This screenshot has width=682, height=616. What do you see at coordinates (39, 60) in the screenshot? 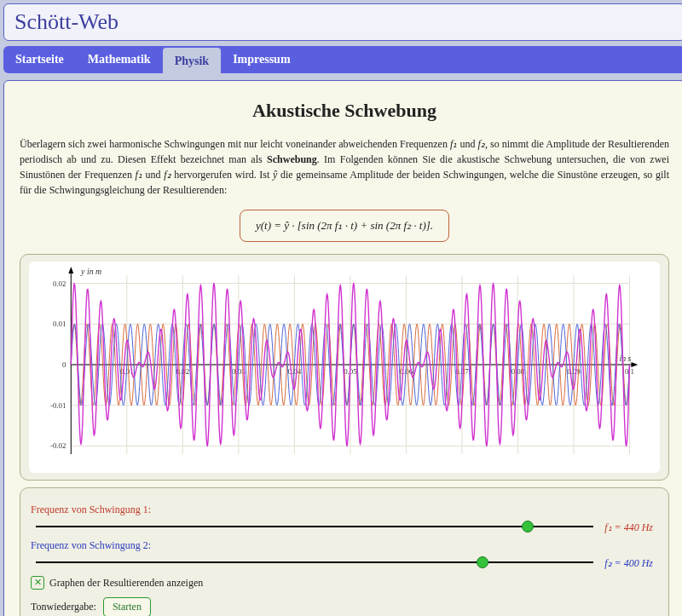
I see `nav-startseite: Startseite` at bounding box center [39, 60].